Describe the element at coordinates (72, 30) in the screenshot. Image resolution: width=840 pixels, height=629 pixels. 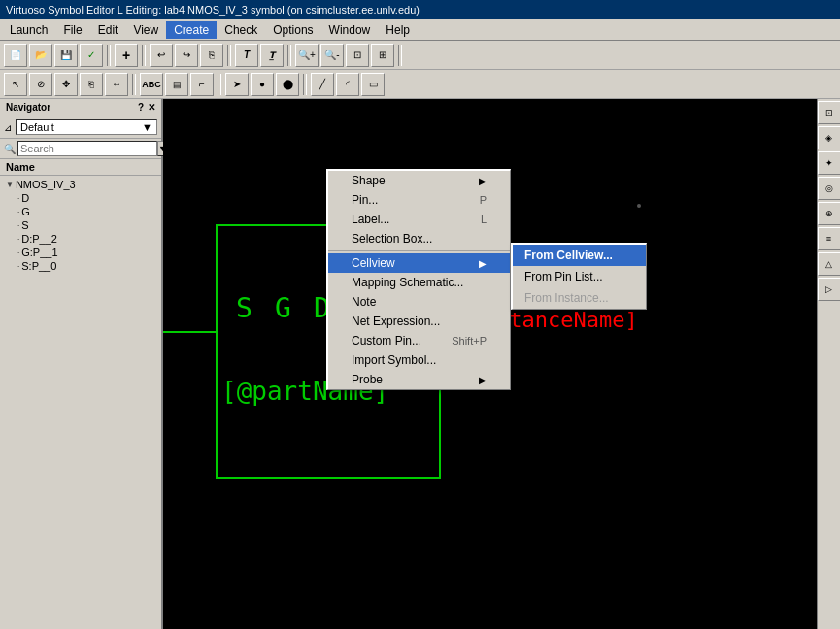
I see `menu-file: File` at that location.